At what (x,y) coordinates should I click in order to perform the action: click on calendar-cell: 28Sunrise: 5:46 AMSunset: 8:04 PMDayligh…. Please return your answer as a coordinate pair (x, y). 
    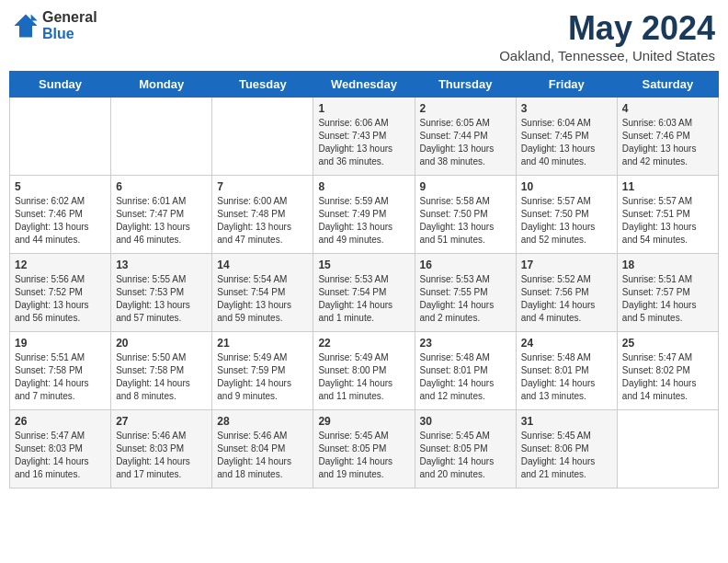
    Looking at the image, I should click on (263, 449).